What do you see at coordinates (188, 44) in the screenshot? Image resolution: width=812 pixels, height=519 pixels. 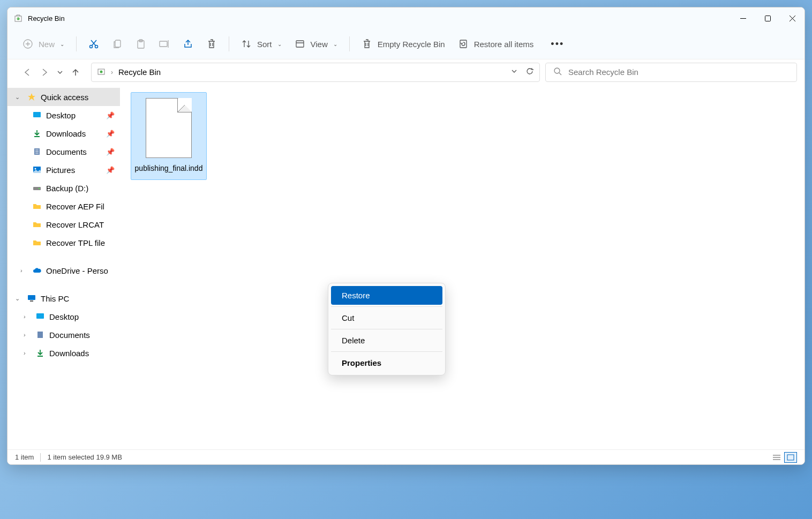 I see `share-icon` at bounding box center [188, 44].